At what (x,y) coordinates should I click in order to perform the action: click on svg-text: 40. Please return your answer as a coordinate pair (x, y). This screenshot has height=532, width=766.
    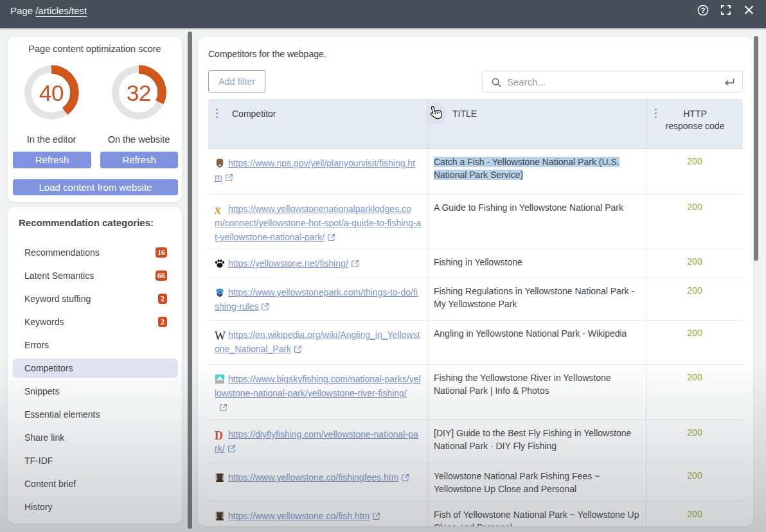
    Looking at the image, I should click on (51, 93).